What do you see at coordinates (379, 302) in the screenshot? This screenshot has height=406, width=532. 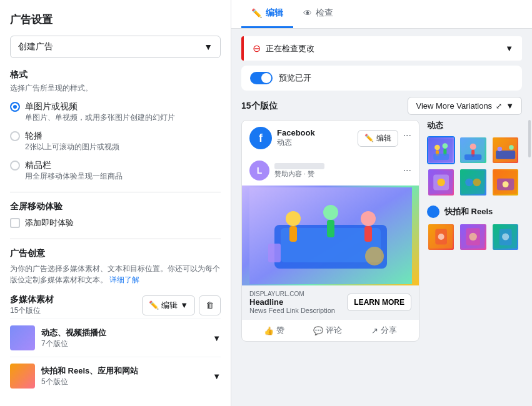 I see `learn-more-button: LEARN MORE` at bounding box center [379, 302].